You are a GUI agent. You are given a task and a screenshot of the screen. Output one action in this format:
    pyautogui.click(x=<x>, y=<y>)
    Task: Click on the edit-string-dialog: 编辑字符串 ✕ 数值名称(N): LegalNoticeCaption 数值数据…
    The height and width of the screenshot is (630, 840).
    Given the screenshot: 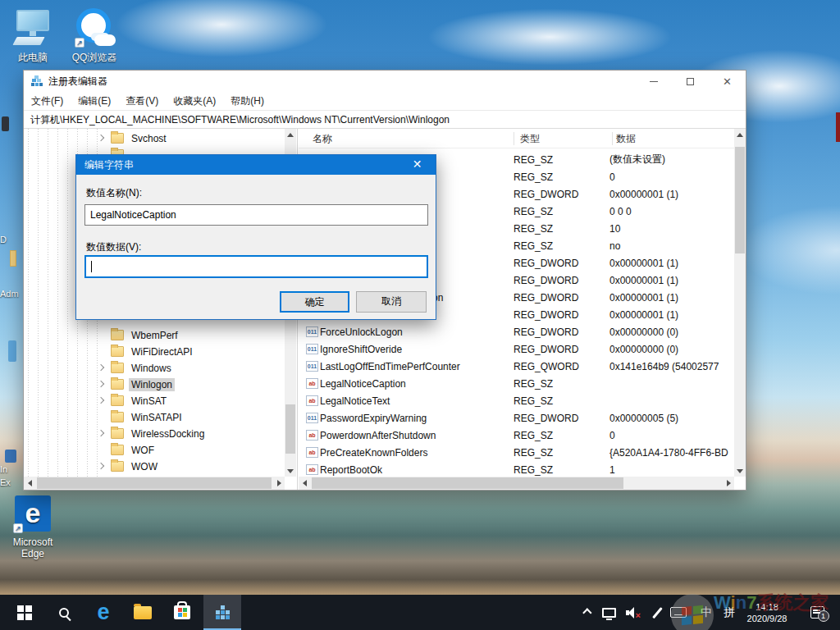 What is the action you would take?
    pyautogui.click(x=256, y=237)
    